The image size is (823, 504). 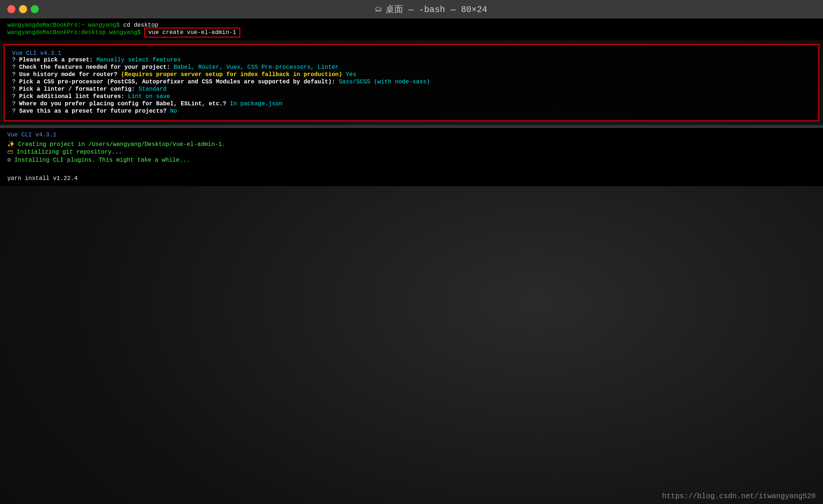 What do you see at coordinates (23, 9) in the screenshot?
I see `traffic-lights` at bounding box center [23, 9].